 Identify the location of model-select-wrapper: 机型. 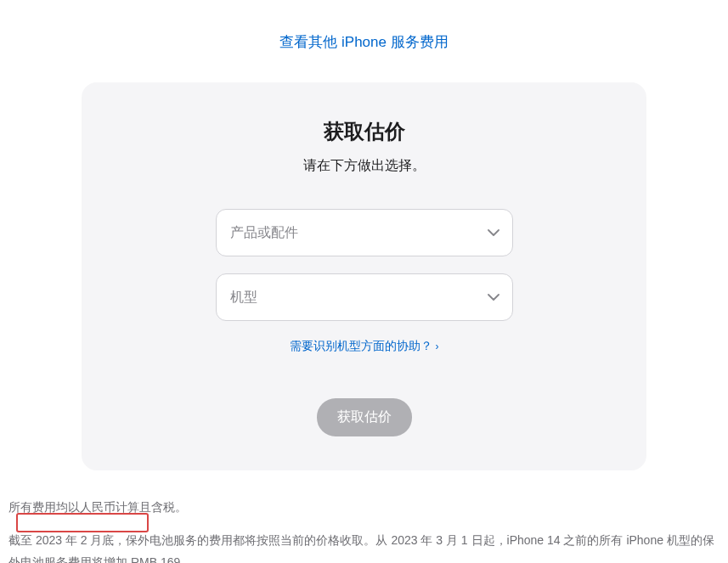
(364, 297).